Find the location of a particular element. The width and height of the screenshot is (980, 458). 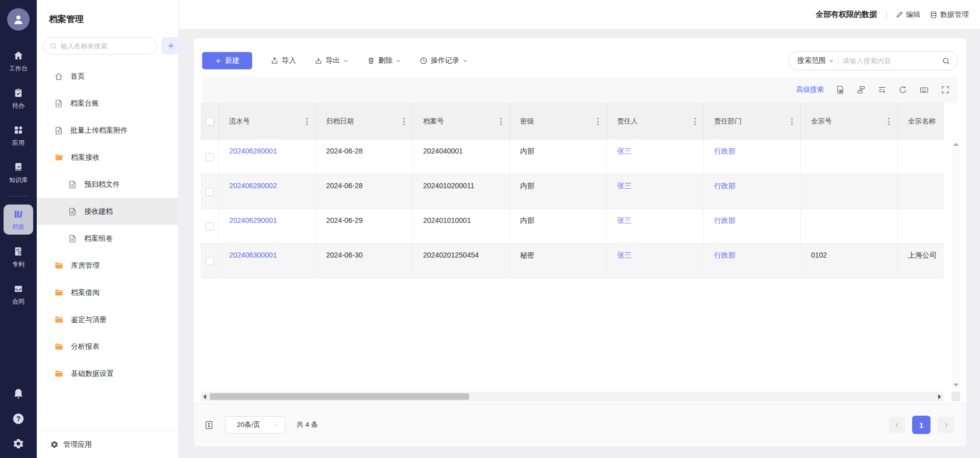

manage-apps-button: 管理应用 is located at coordinates (107, 444).